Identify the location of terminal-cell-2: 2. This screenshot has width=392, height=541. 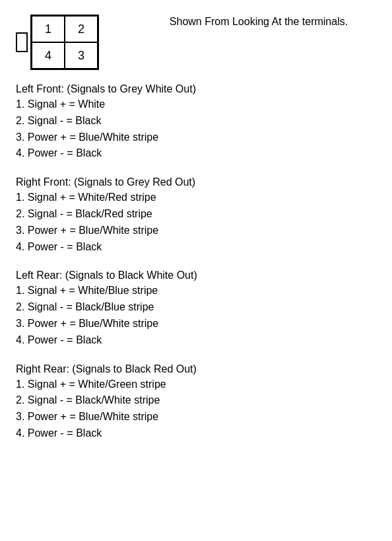
(81, 29).